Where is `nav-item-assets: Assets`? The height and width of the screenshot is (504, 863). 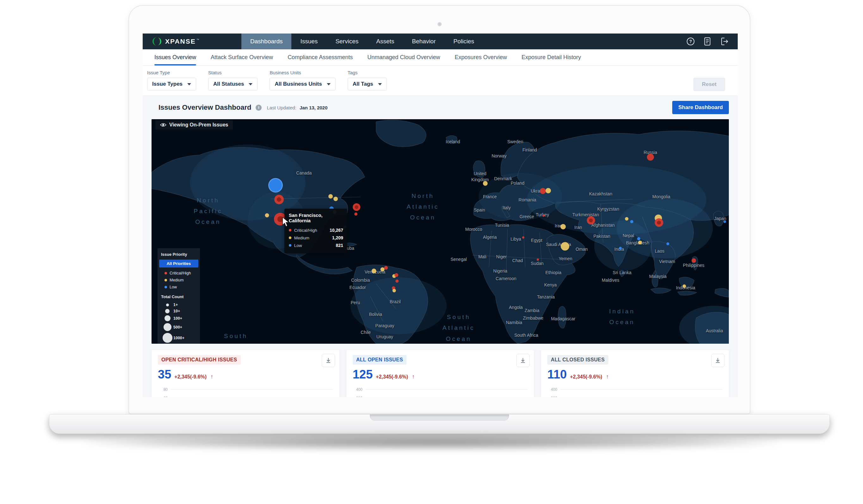 nav-item-assets: Assets is located at coordinates (385, 41).